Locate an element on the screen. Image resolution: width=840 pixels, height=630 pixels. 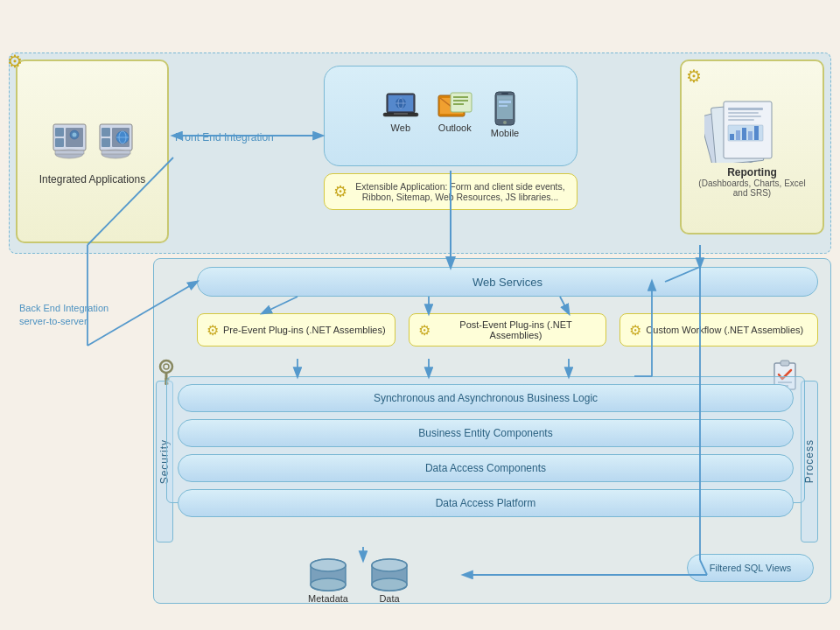
metadata-db-icon is located at coordinates (328, 575).